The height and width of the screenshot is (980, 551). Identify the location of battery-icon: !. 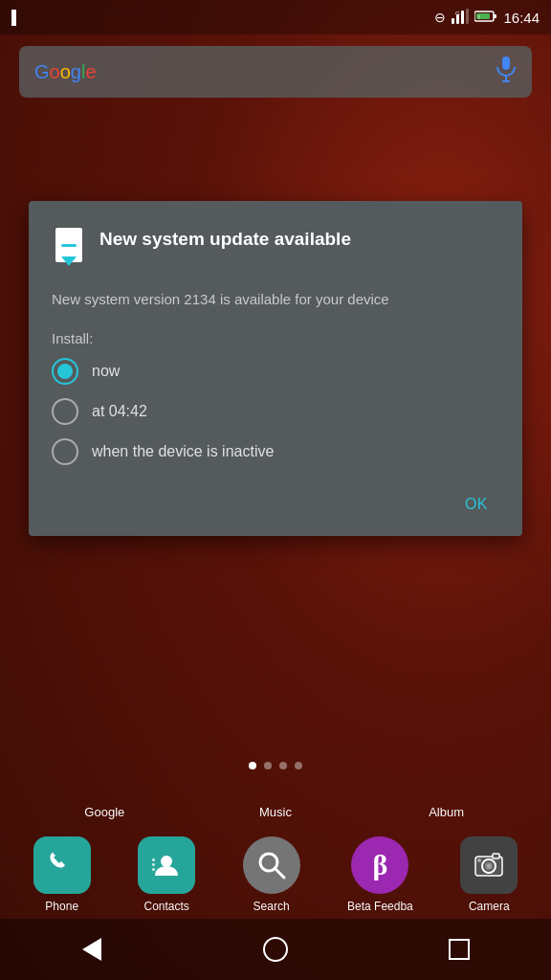
(486, 17).